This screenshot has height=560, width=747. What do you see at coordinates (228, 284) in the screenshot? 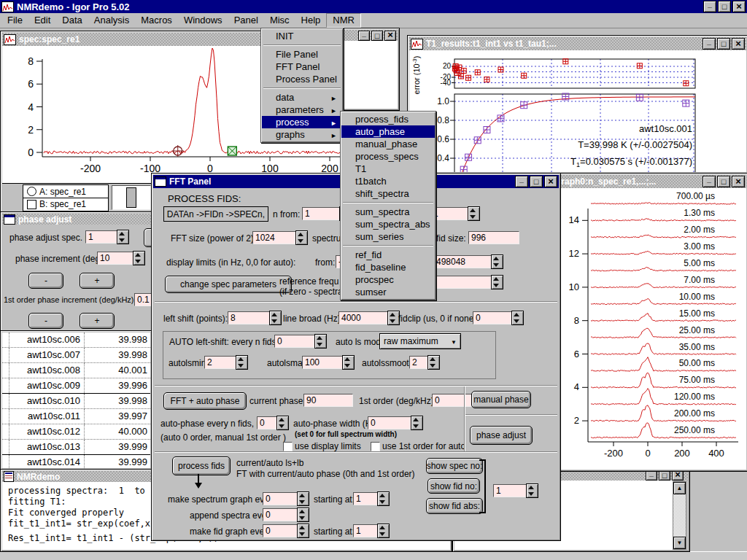
I see `change-spec-parameters-button: change spec parameters` at bounding box center [228, 284].